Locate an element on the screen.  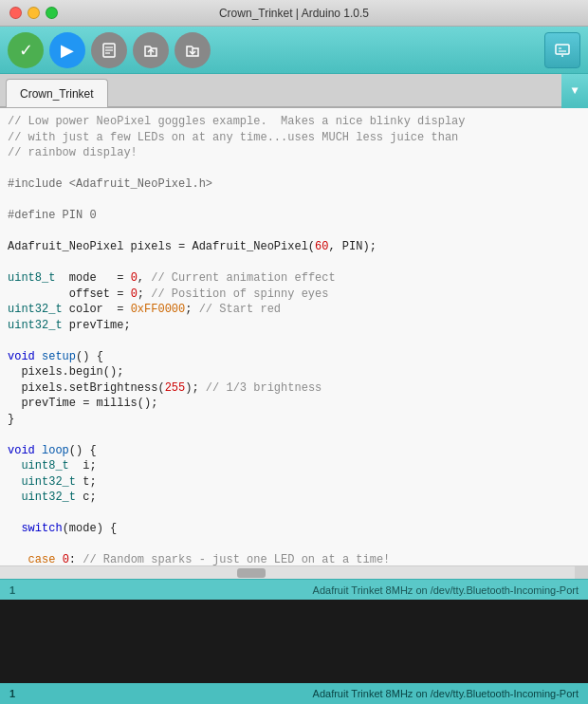
tab-crown-trinket: Crown_Trinket is located at coordinates (57, 93).